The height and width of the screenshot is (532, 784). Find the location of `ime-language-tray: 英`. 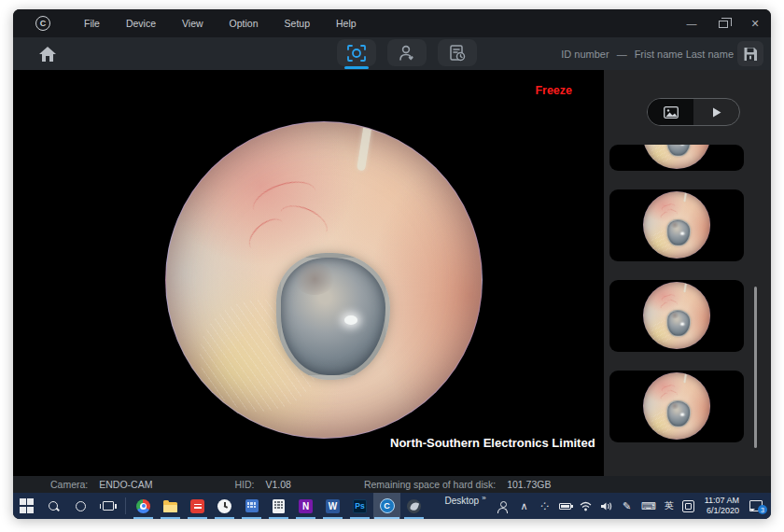

ime-language-tray: 英 is located at coordinates (669, 506).